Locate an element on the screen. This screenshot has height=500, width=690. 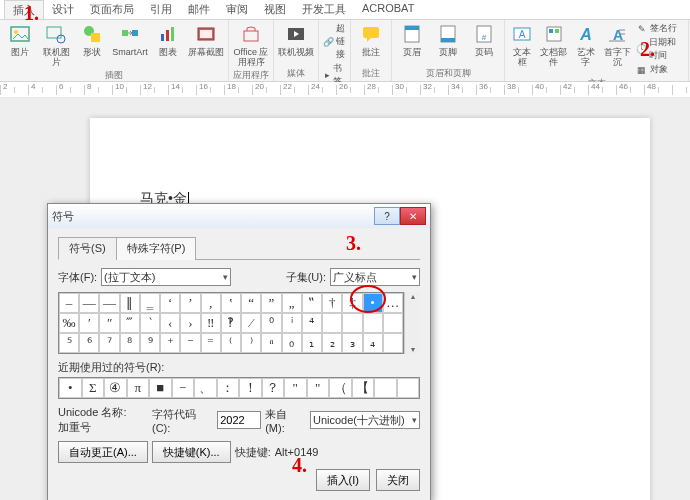
symbol-cell: ‛ is located at coordinates (231, 303).